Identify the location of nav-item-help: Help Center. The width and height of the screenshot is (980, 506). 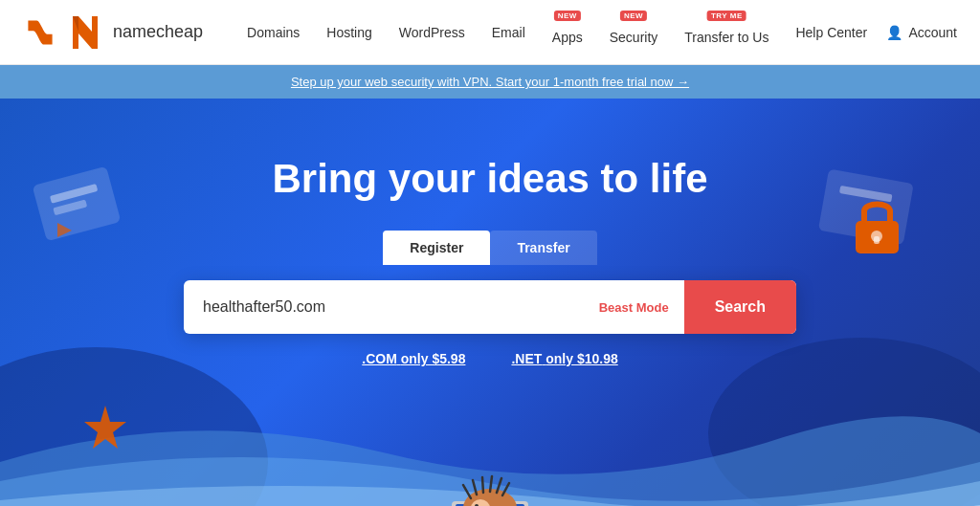
(831, 33).